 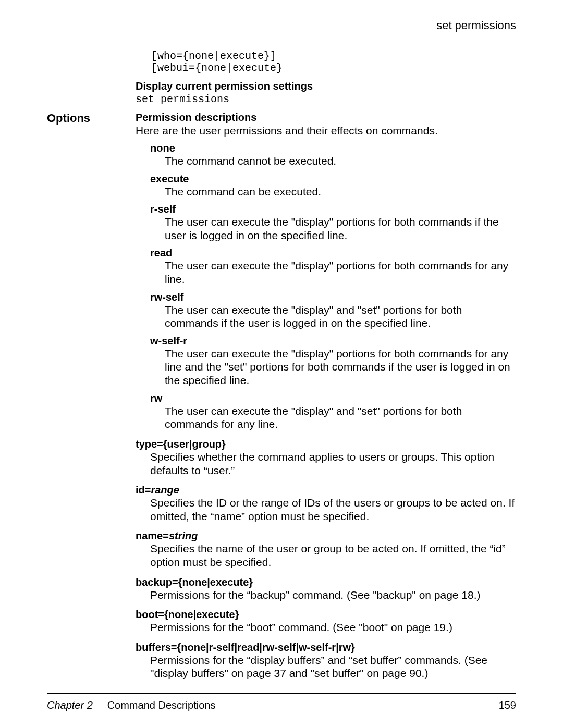 I want to click on page-footer: Chapter 2 Command Descriptions 159, so click(x=282, y=706).